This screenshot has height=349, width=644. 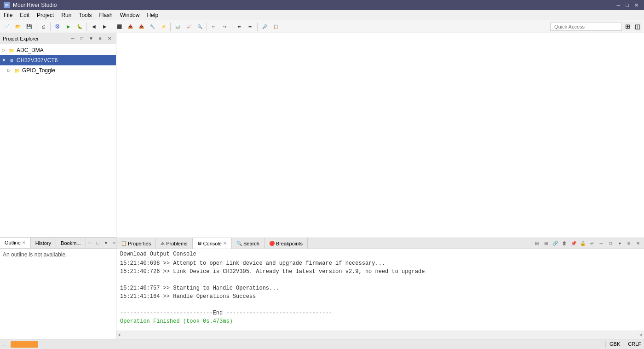 What do you see at coordinates (29, 27) in the screenshot?
I see `toolbar-btn-save: 💾` at bounding box center [29, 27].